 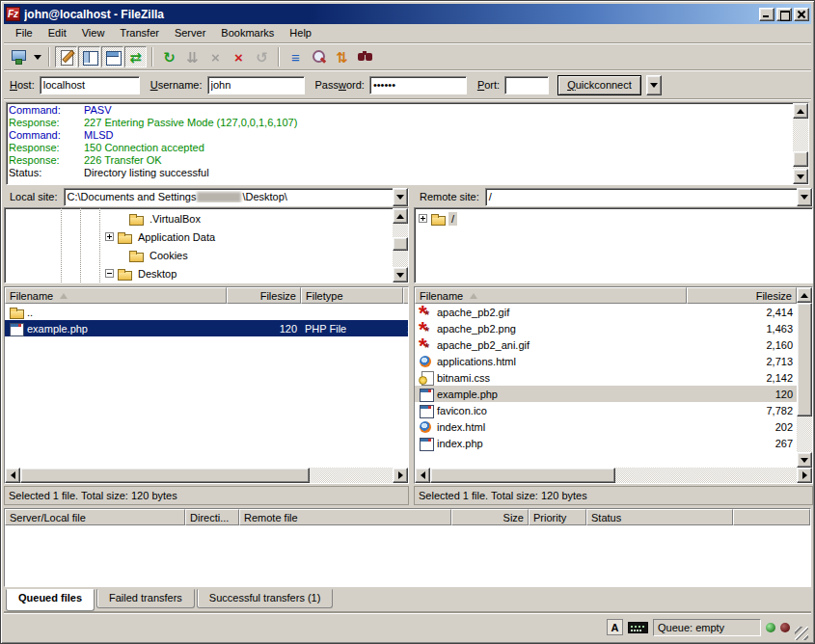 What do you see at coordinates (318, 57) in the screenshot?
I see `compare-directories-icon` at bounding box center [318, 57].